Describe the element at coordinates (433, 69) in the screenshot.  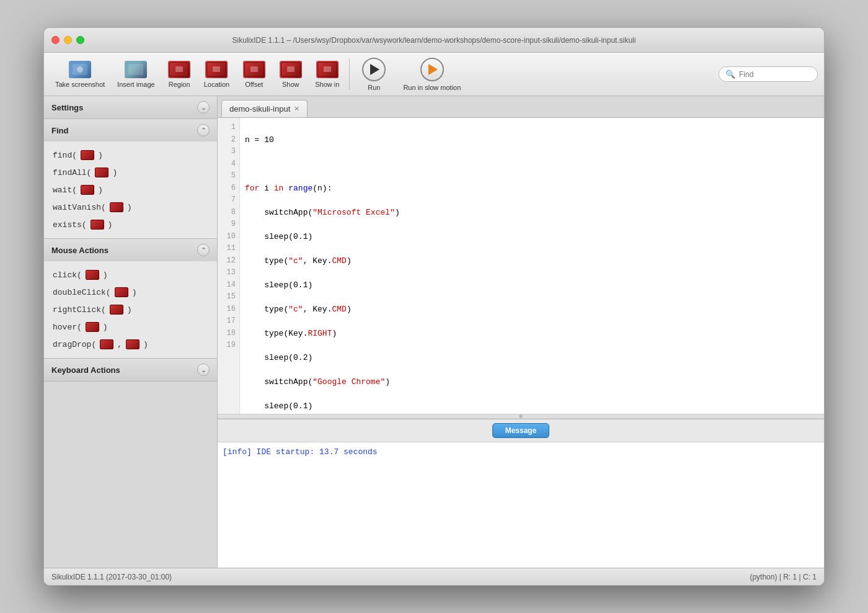
I see `play-slow-icon` at that location.